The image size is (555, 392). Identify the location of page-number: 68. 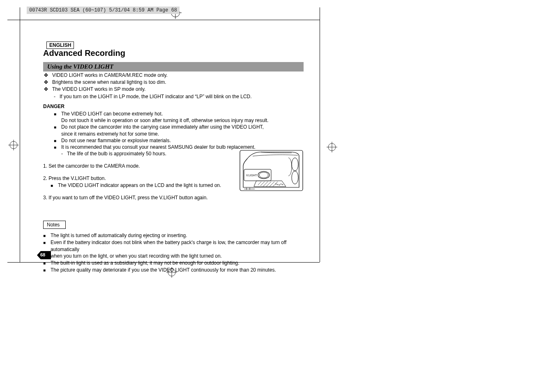
(43, 255).